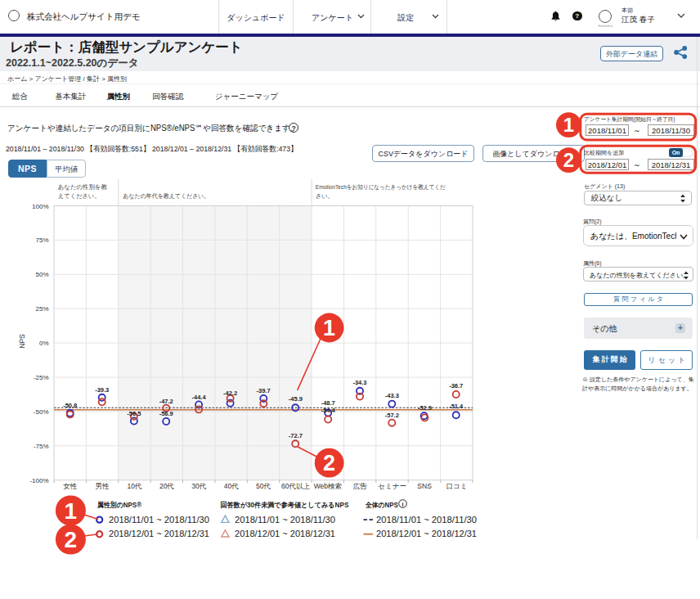 Image resolution: width=700 pixels, height=599 pixels. What do you see at coordinates (166, 196) in the screenshot?
I see `svg-text: あなたの年代を教えてください。` at bounding box center [166, 196].